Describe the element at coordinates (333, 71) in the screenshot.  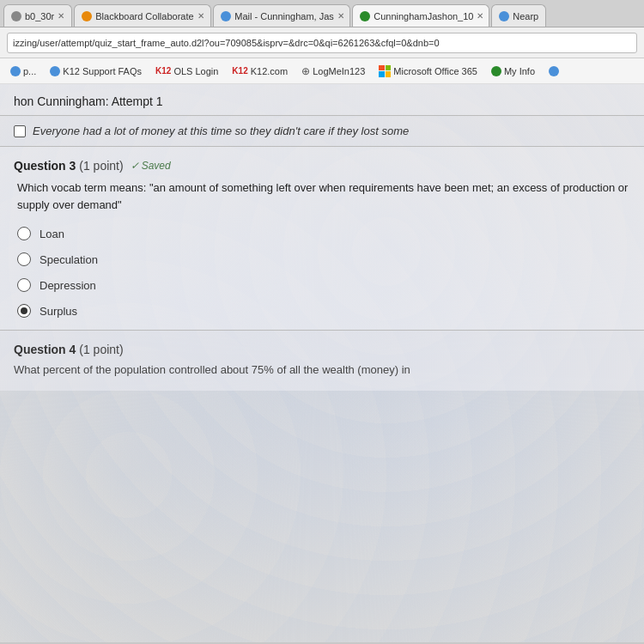
I see `bookmark-logmein: ⊕ LogMeIn123` at that location.